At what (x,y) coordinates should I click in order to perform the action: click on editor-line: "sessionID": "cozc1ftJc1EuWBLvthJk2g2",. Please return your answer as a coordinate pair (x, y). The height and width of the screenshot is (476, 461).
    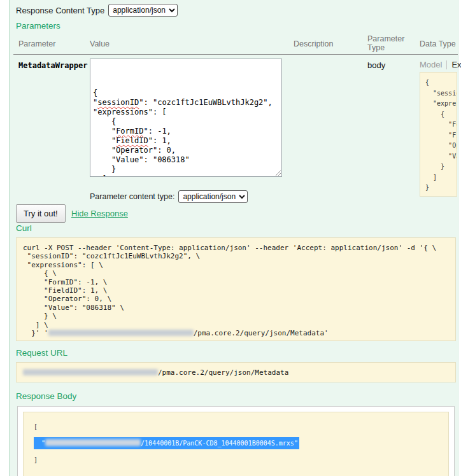
    Looking at the image, I should click on (186, 103).